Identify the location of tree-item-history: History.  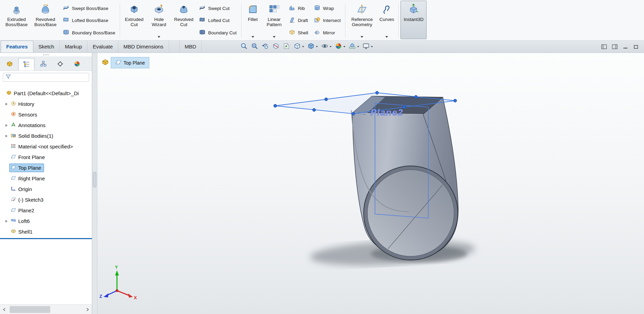
(46, 104).